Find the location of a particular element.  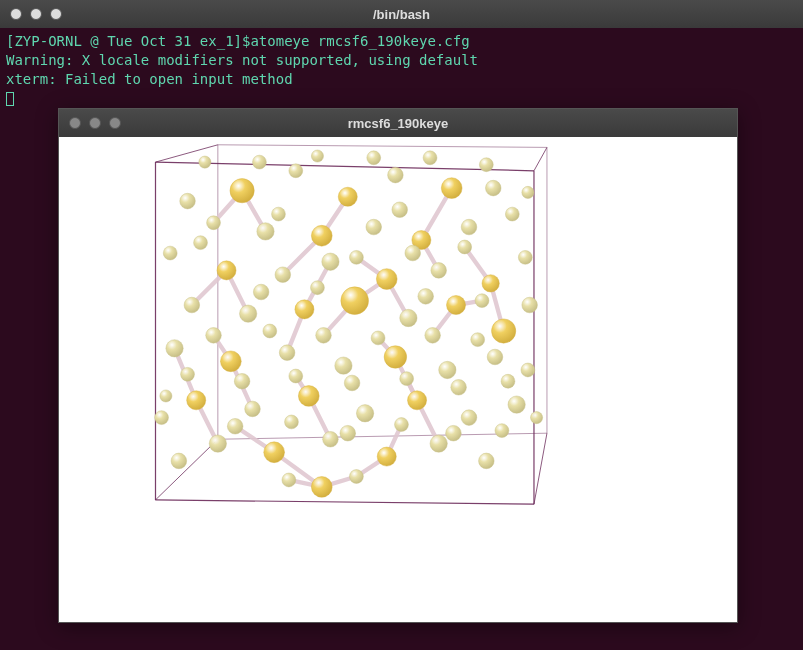

terminal-line-3: xterm: Failed to open input method is located at coordinates (150, 79).